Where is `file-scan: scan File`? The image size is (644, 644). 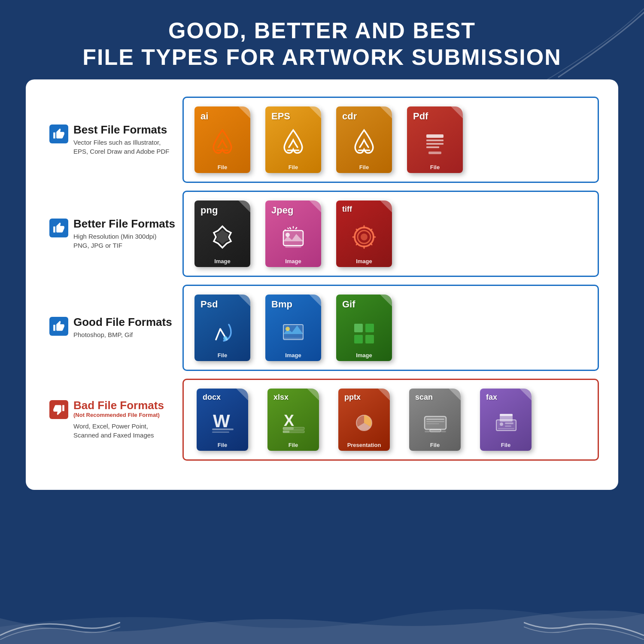
file-scan: scan File is located at coordinates (435, 420).